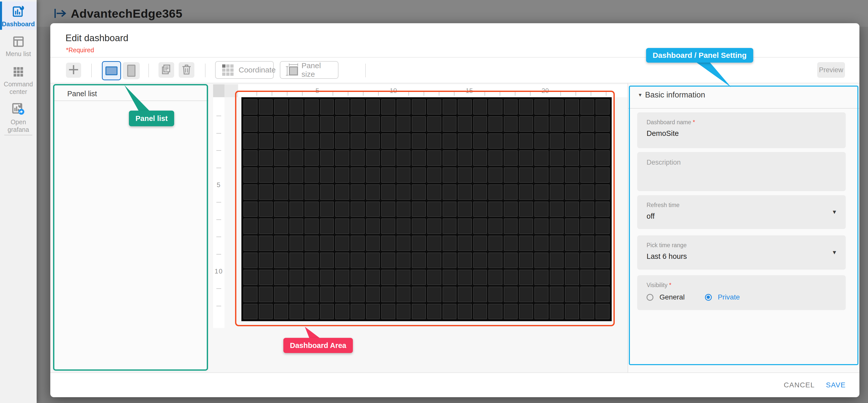  What do you see at coordinates (219, 213) in the screenshot?
I see `vertical-ruler: 510` at bounding box center [219, 213].